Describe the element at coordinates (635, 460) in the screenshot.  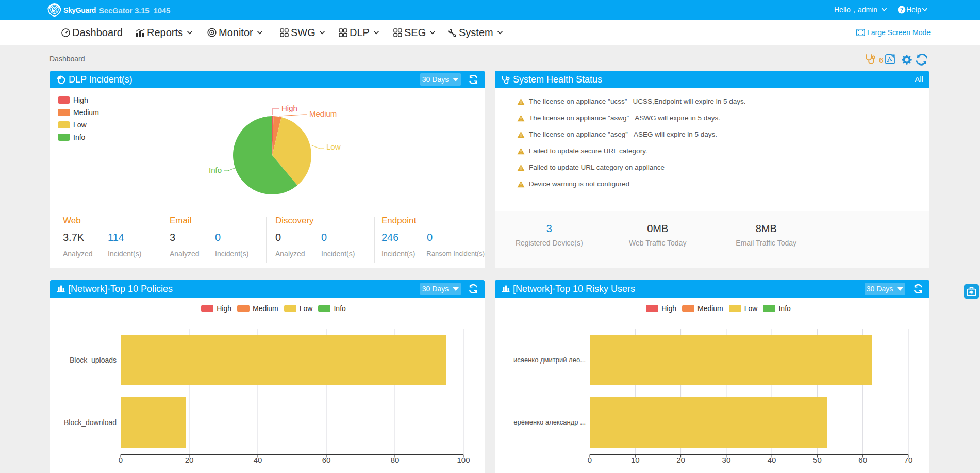
I see `svg-text: 10` at that location.